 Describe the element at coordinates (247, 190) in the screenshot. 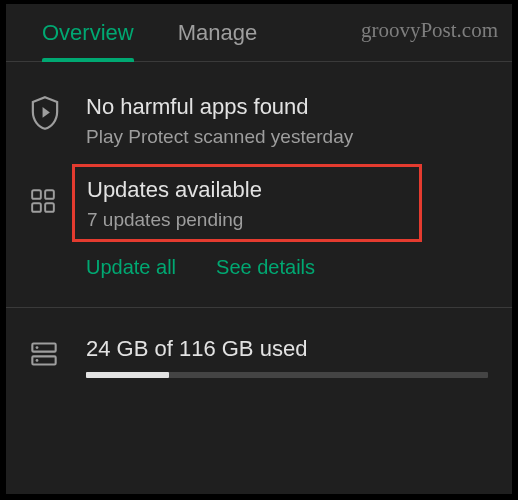

I see `updates-title: Updates available` at that location.